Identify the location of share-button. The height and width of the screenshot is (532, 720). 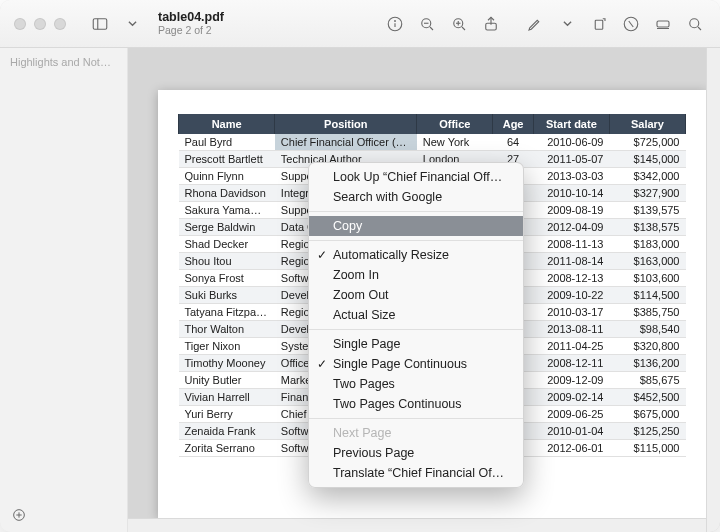
(491, 24).